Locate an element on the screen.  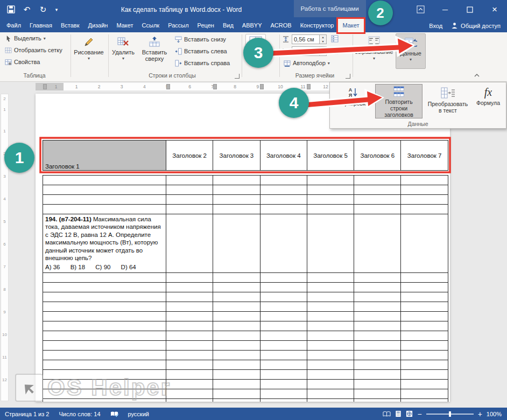
header-cell-4: Заголовок 4 is located at coordinates (283, 156).